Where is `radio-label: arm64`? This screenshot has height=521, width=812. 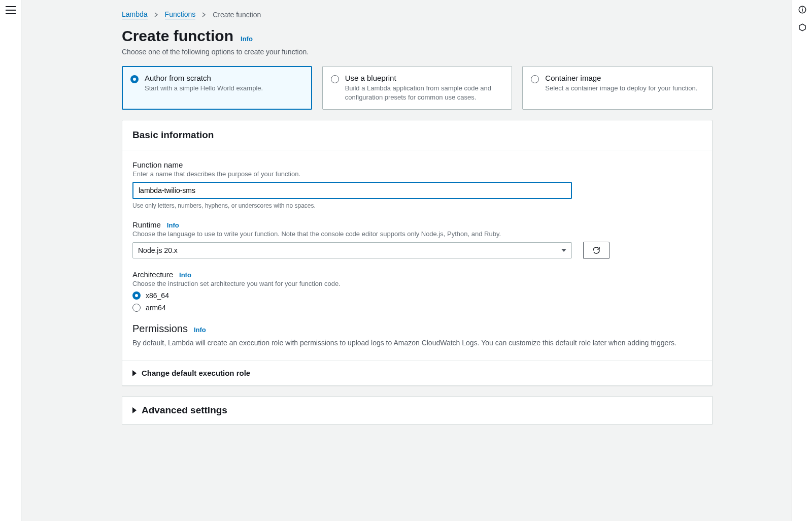
radio-label: arm64 is located at coordinates (156, 308).